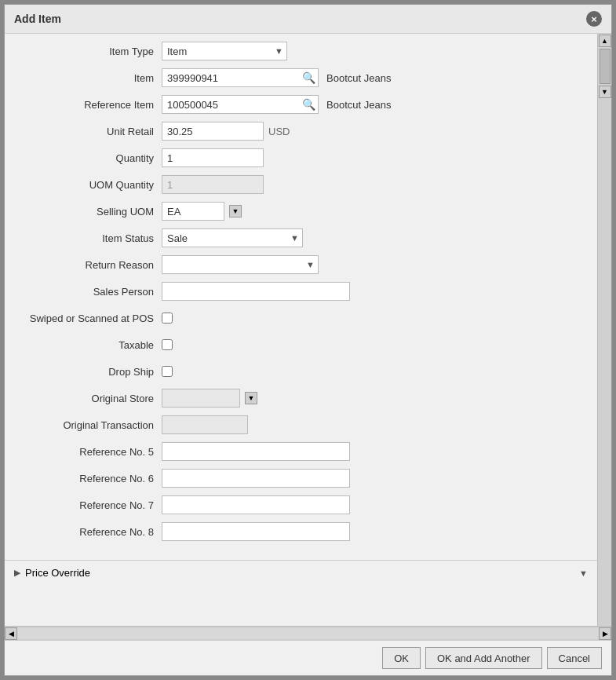  What do you see at coordinates (308, 19) in the screenshot?
I see `title-bar: Add Item ×` at bounding box center [308, 19].